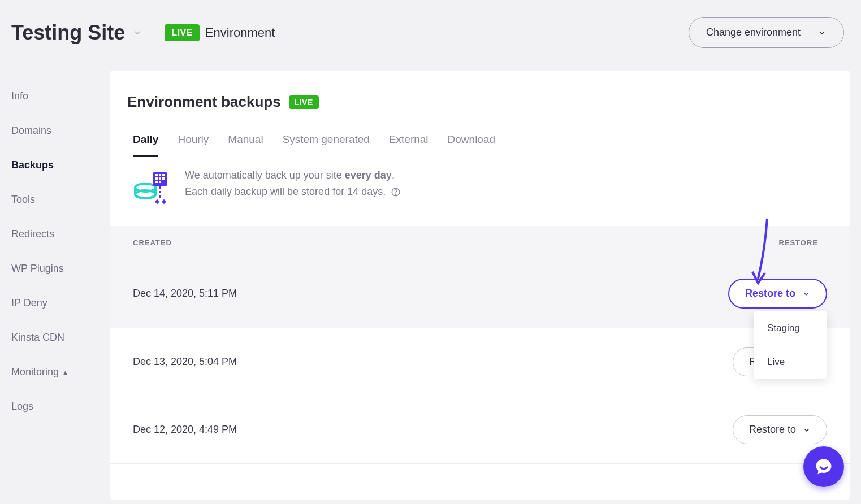 Image resolution: width=861 pixels, height=504 pixels. I want to click on dropdown-item-staging: Staging, so click(790, 328).